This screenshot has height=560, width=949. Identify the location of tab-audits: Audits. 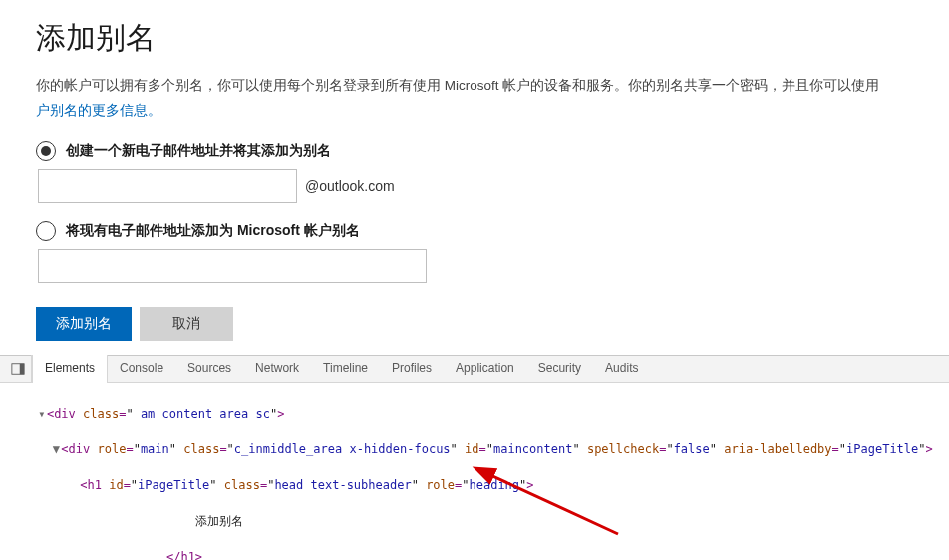
(622, 369).